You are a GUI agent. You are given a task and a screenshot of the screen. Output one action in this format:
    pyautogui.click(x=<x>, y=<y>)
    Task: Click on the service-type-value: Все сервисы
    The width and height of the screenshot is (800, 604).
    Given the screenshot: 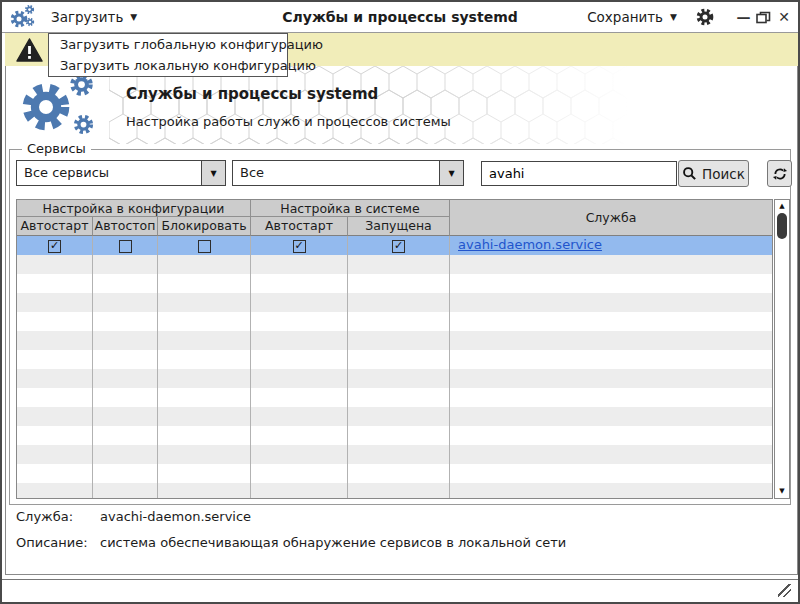 What is the action you would take?
    pyautogui.click(x=109, y=173)
    